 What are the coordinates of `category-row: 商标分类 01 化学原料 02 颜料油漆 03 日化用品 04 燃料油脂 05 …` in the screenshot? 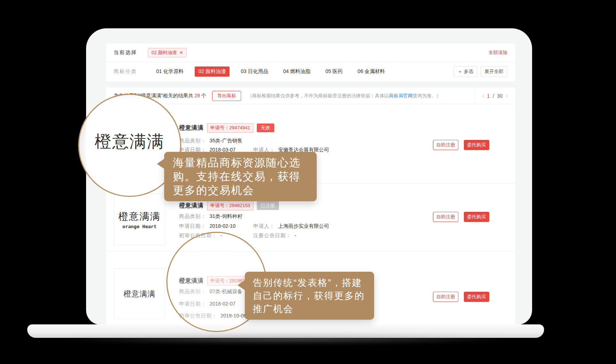 It's located at (311, 72).